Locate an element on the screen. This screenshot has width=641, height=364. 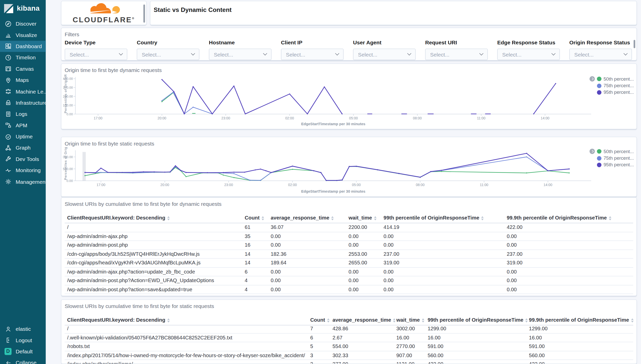
filter-select-country: Select... is located at coordinates (168, 54).